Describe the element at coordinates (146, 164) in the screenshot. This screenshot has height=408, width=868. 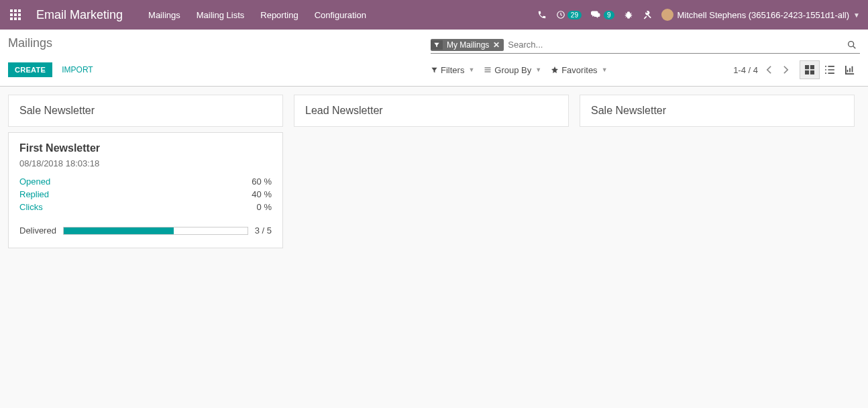
I see `card-date: 08/18/2018 18:03:18` at that location.